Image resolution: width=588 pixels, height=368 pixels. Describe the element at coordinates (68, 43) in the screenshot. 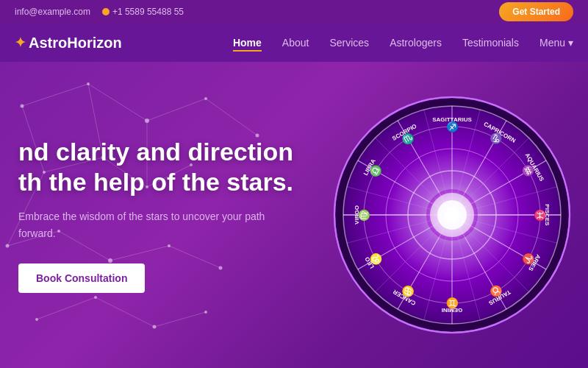

I see `logo: ✦ AstroHorizon` at that location.